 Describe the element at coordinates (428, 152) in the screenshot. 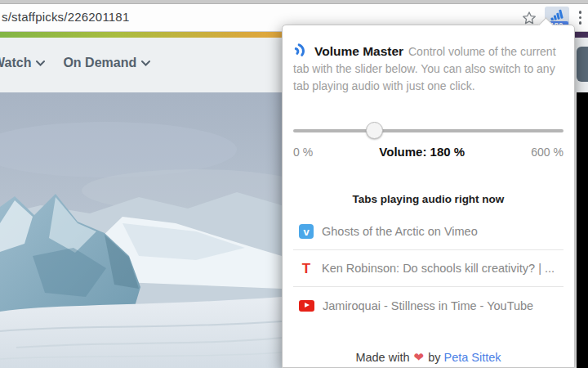

I see `slider-labels: 0 % Volume: 180 % 600 %` at that location.